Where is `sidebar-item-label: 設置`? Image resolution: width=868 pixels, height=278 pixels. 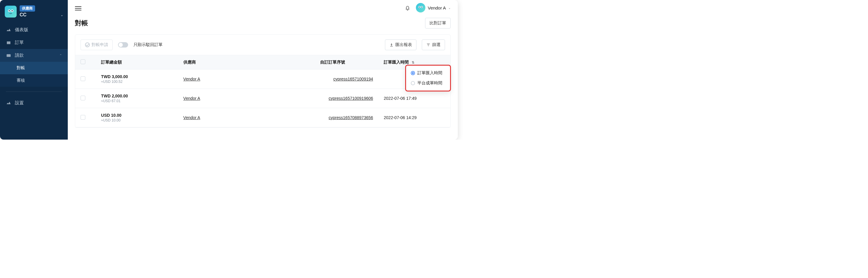
sidebar-item-label: 設置 is located at coordinates (20, 103).